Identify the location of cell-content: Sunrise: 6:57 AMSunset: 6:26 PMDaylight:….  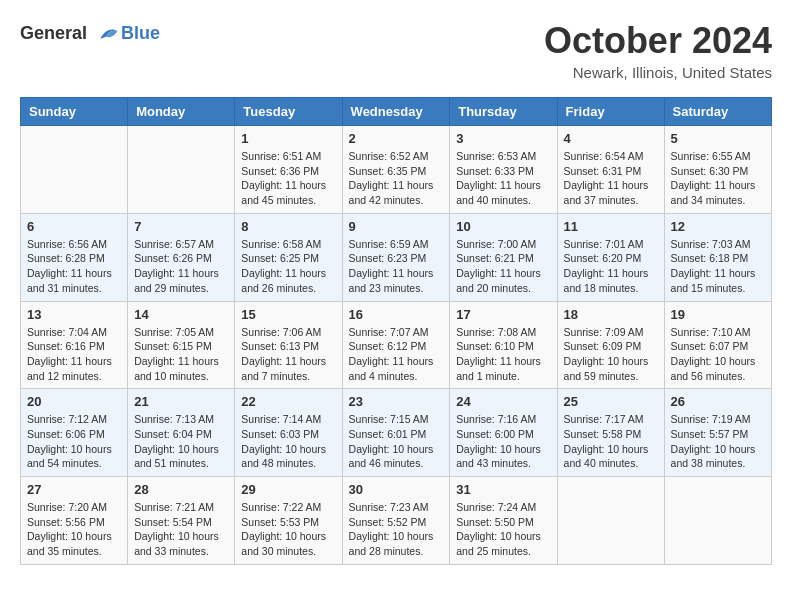
(181, 266).